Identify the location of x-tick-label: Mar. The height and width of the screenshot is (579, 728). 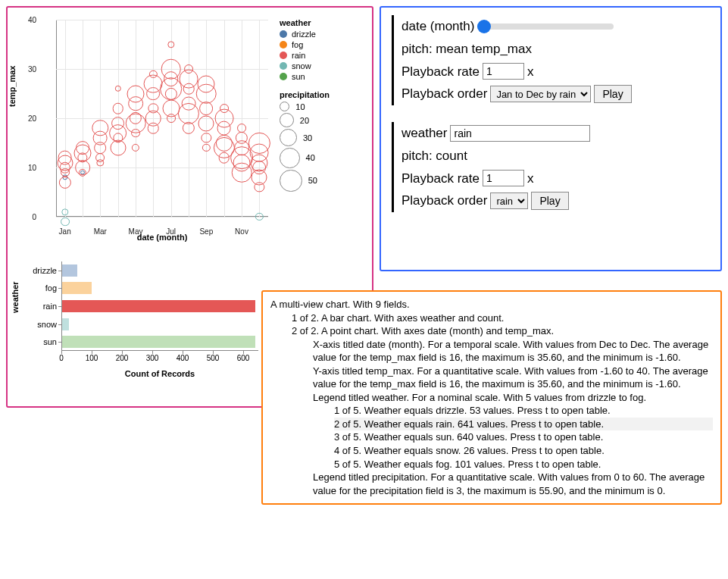
(100, 232).